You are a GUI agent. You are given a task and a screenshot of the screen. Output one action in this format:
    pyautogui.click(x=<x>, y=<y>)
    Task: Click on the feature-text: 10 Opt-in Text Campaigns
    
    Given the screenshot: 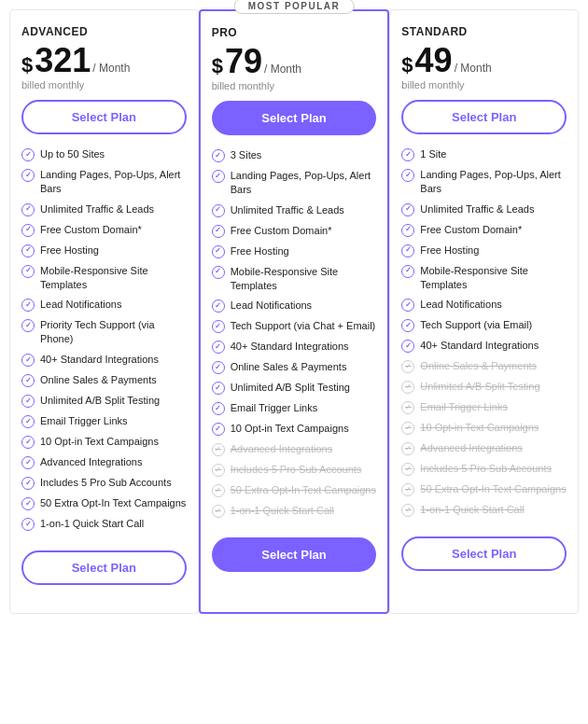 What is the action you would take?
    pyautogui.click(x=114, y=442)
    